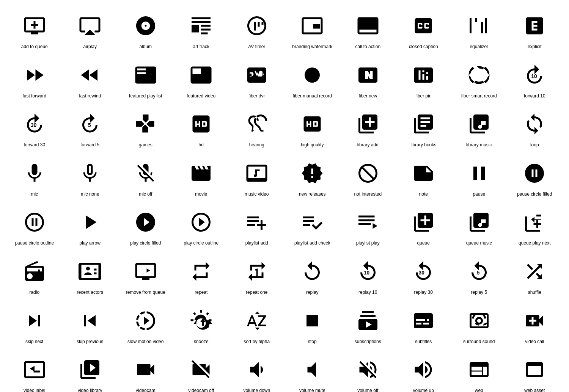 The image size is (569, 392). What do you see at coordinates (479, 124) in the screenshot?
I see `library-music-icon` at bounding box center [479, 124].